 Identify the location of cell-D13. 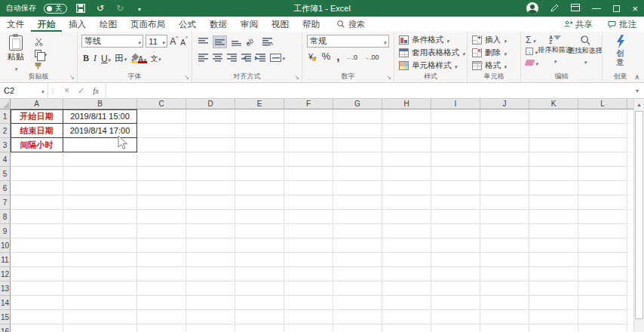
(211, 288).